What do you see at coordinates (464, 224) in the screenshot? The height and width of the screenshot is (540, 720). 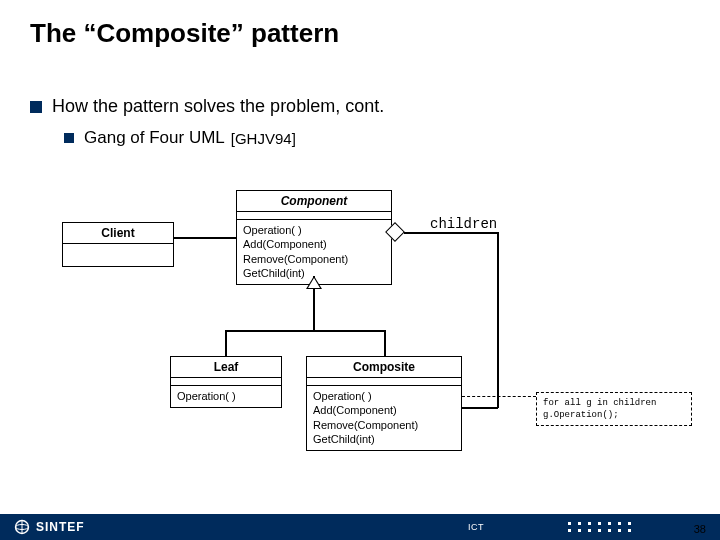 I see `uml-role-label: children` at bounding box center [464, 224].